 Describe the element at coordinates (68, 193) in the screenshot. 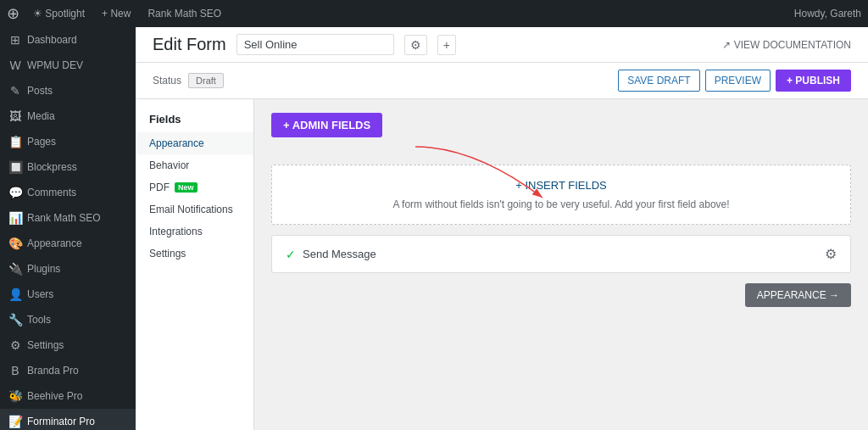

I see `sidebar-item-comments: 💬 Comments` at that location.